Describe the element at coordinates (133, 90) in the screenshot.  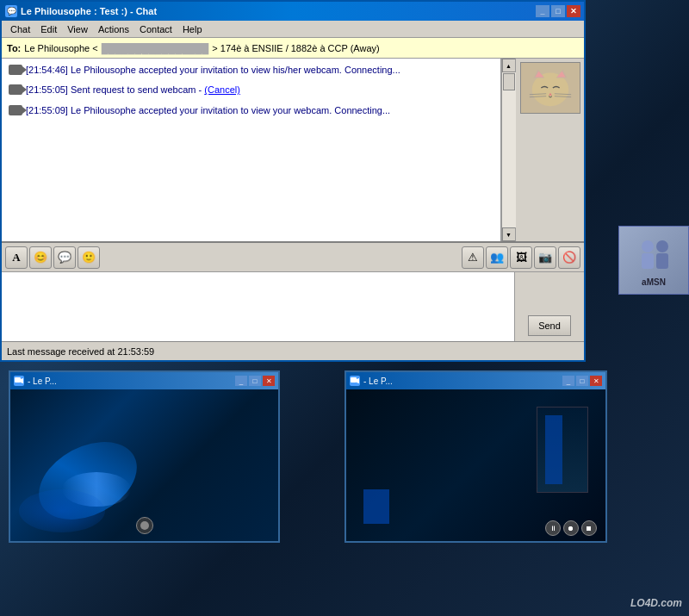
I see `message-text-2: [21:55:05] Sent request to send webcam -…` at that location.